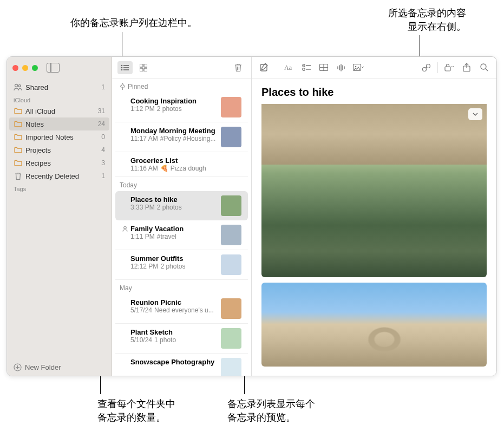 Image resolution: width=504 pixels, height=438 pixels. What do you see at coordinates (427, 20) in the screenshot?
I see `callout-editor: 所选备忘录的内容 显示在右侧。` at bounding box center [427, 20].